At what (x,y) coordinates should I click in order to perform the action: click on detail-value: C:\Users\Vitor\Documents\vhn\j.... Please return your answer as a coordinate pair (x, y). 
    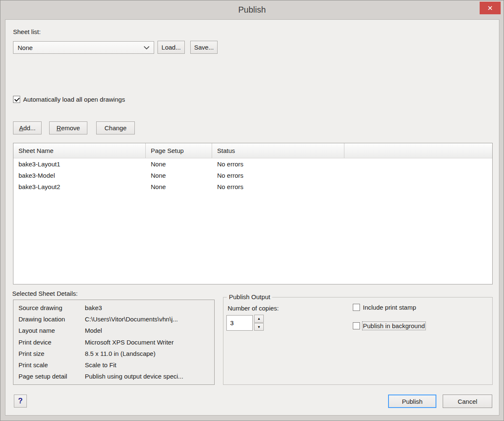
    Looking at the image, I should click on (150, 319).